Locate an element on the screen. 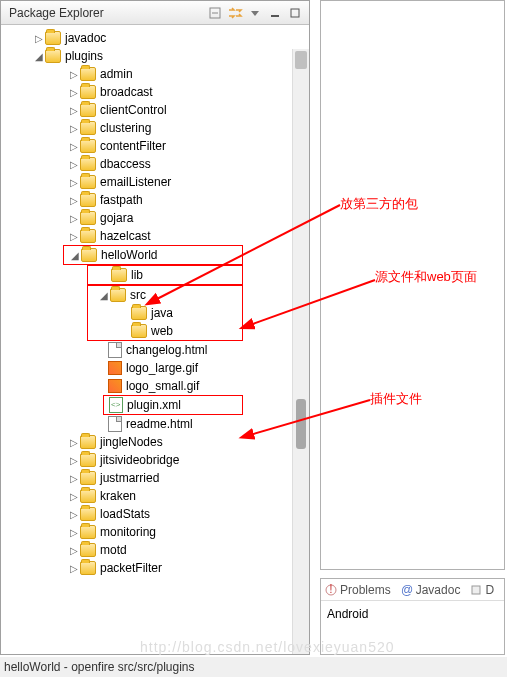 Image resolution: width=507 pixels, height=677 pixels. tree-item-file: logo_large.gif is located at coordinates (156, 368).